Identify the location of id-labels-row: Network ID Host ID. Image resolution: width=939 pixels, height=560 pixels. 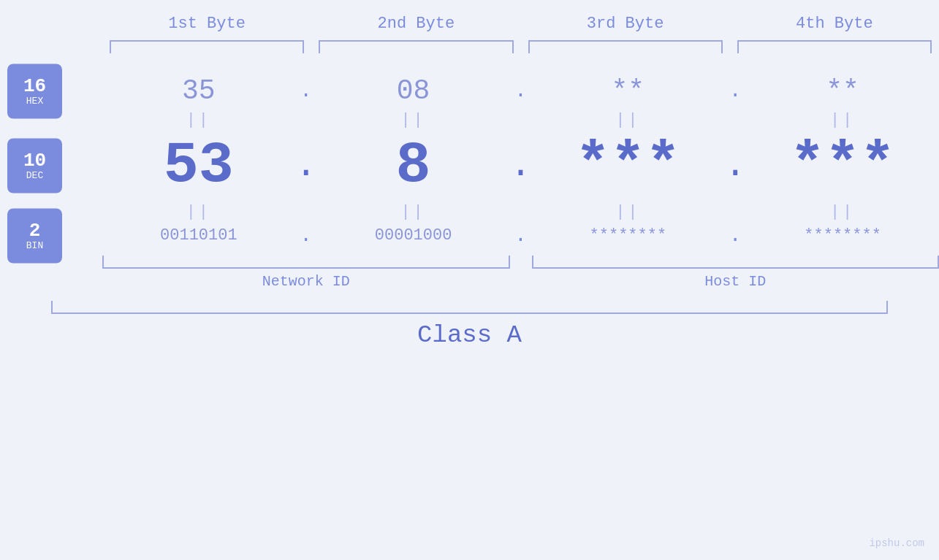
(469, 282).